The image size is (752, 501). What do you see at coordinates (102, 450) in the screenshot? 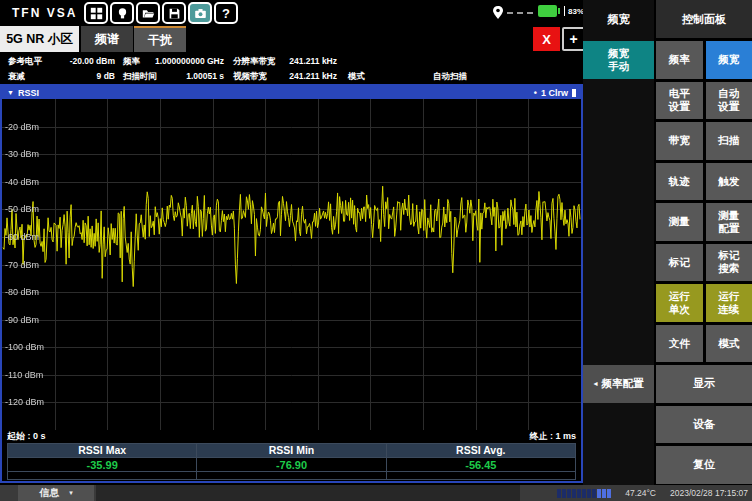
I see `table-header-cell: RSSI Max` at bounding box center [102, 450].